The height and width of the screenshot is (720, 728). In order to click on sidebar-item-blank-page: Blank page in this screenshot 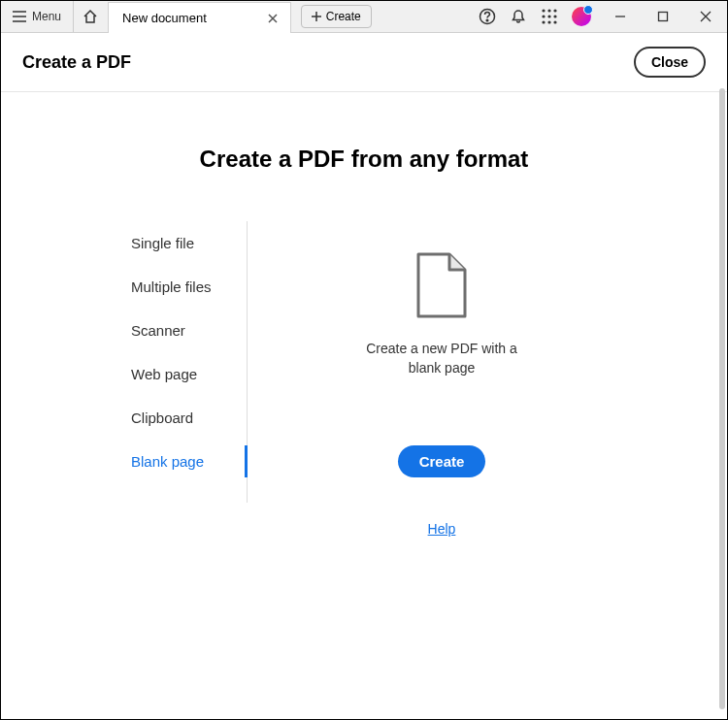, I will do `click(188, 462)`.